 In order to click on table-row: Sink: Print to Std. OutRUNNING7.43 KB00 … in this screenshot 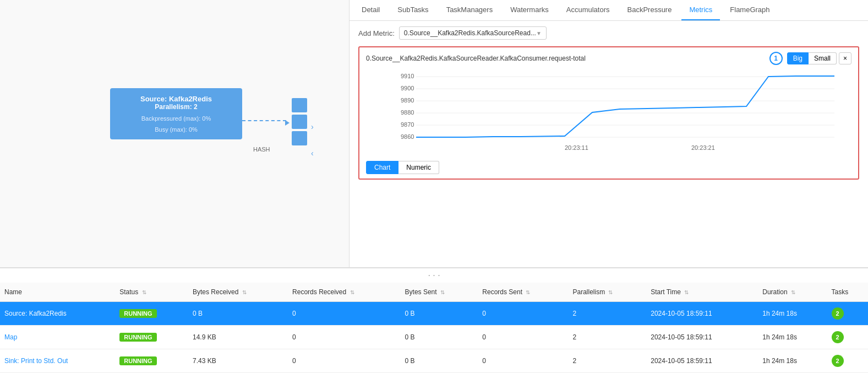, I will do `click(434, 361)`.